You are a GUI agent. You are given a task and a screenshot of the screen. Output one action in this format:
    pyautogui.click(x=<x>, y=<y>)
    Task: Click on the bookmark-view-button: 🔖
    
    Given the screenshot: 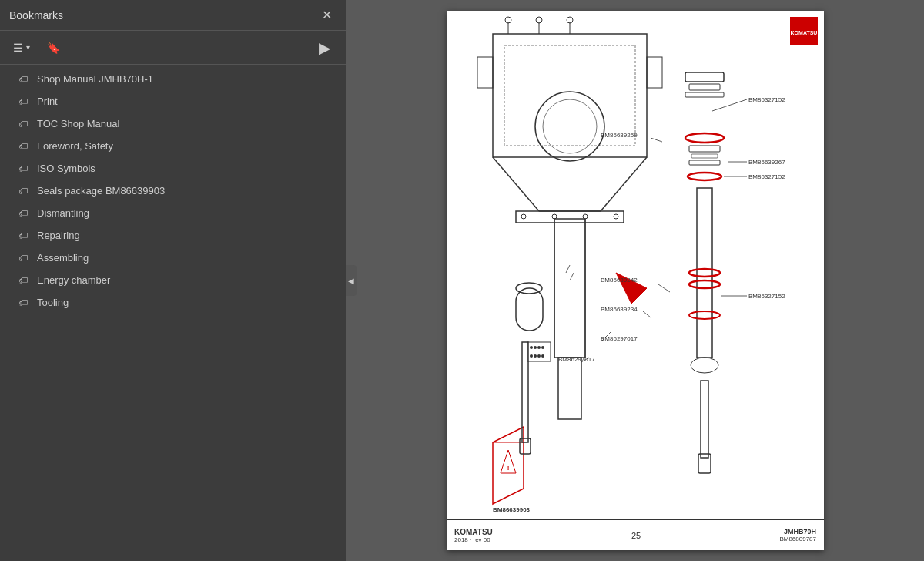 What is the action you would take?
    pyautogui.click(x=54, y=48)
    